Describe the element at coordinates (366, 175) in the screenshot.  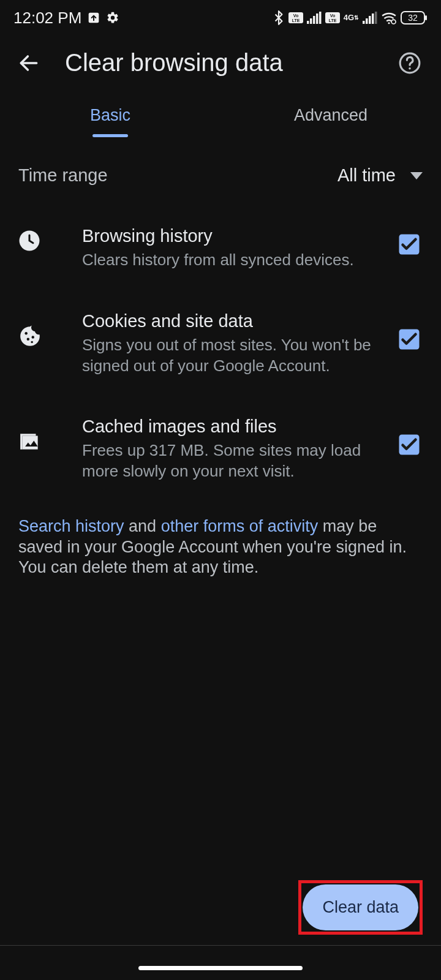
I see `time-range-value: All time` at that location.